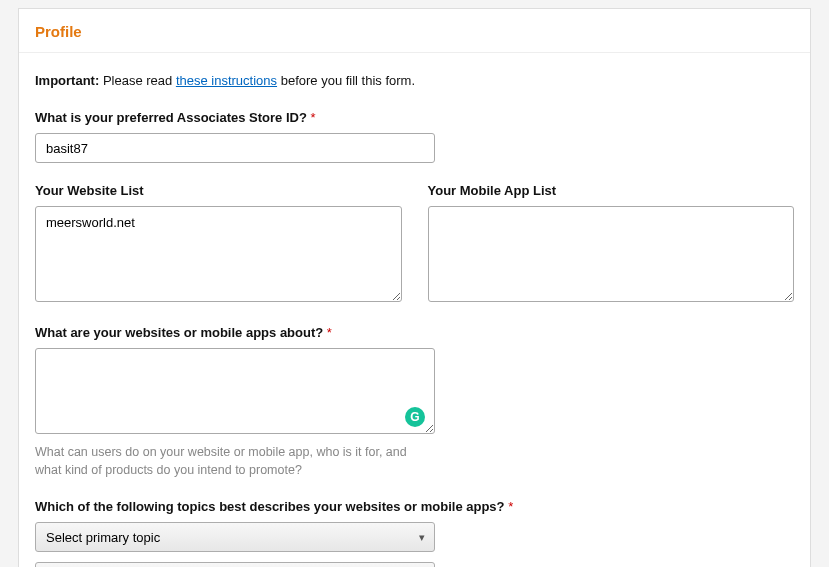 Image resolution: width=829 pixels, height=567 pixels. I want to click on store-id-label-text: What is your preferred Associates Store …, so click(172, 118).